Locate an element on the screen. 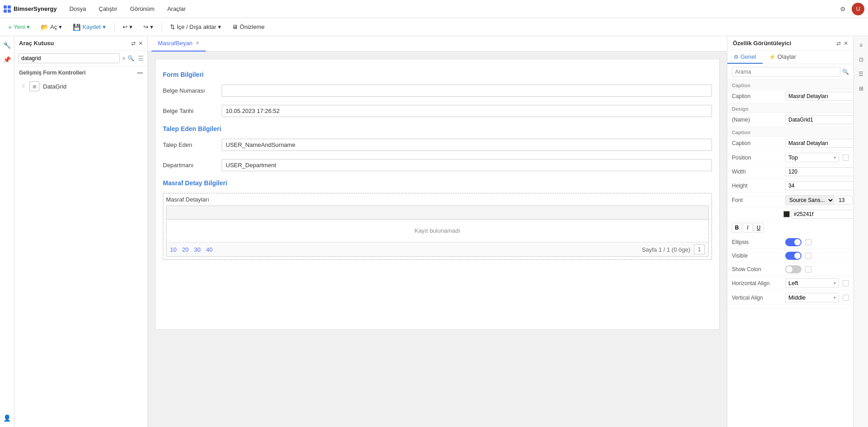 This screenshot has height=427, width=868. nav-calistir: Çalıştır is located at coordinates (108, 9).